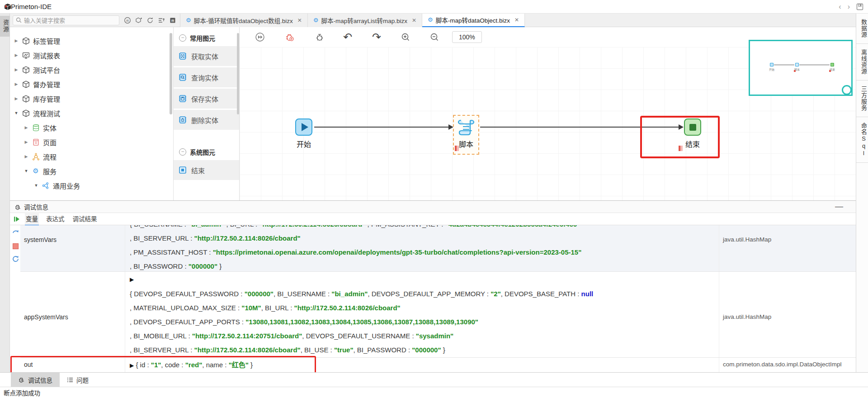 This screenshot has height=398, width=868. What do you see at coordinates (91, 185) in the screenshot?
I see `tree-item-通用业务: ▼通用业务` at bounding box center [91, 185].